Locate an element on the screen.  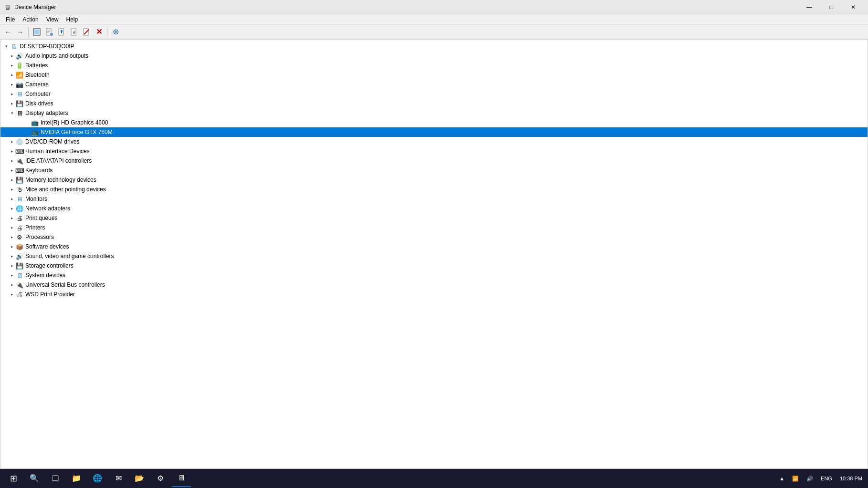
softwaredevices-expand is located at coordinates (12, 247).